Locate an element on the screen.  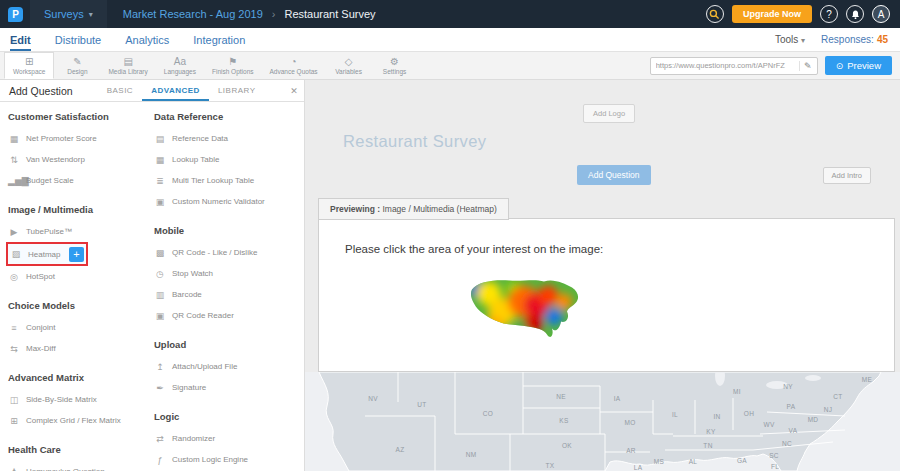
question-type-attach-upload-file: ↥Attach/Upload File is located at coordinates (226, 366).